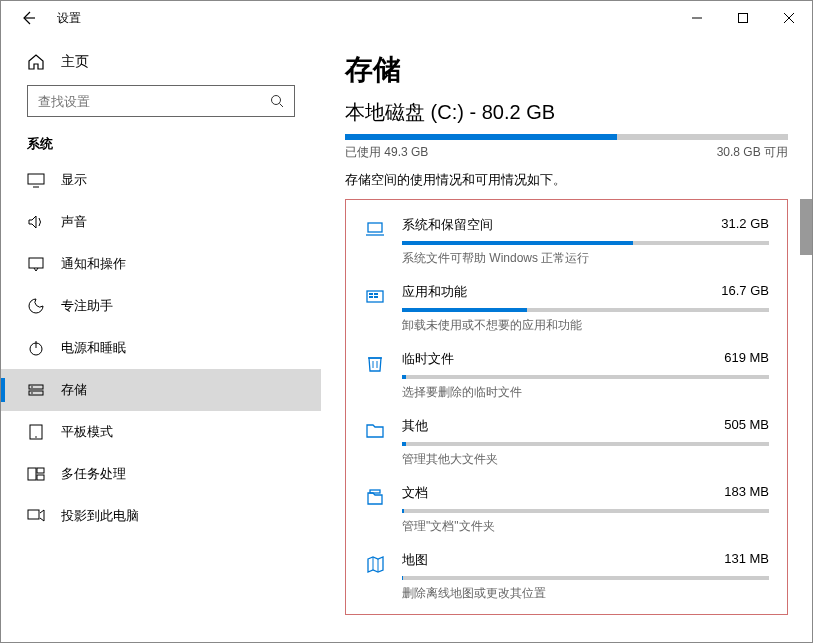 The image size is (813, 643). I want to click on category-subtitle: 卸载未使用或不想要的应用和功能, so click(586, 326).